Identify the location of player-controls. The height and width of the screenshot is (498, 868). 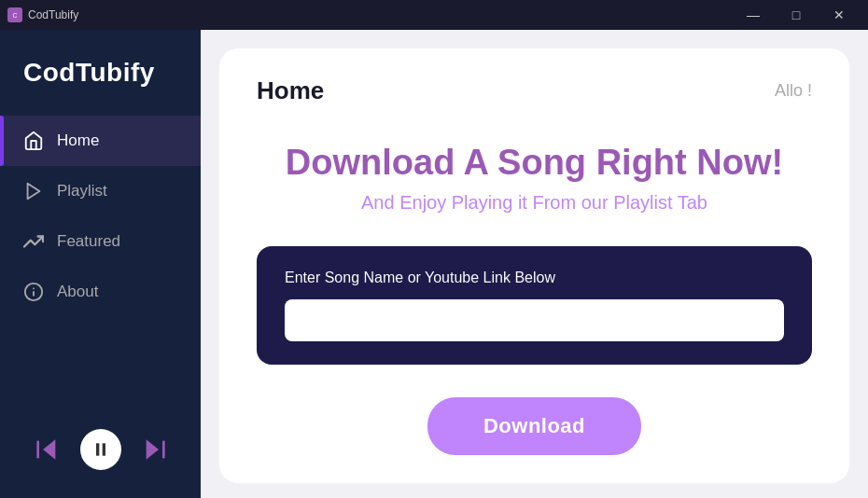
(101, 450).